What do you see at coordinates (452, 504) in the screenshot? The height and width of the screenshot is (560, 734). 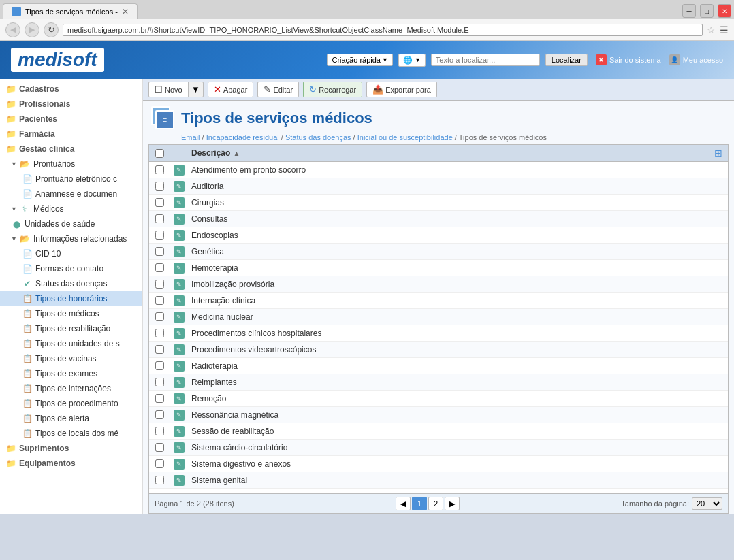 I see `next-page-button: ▶` at bounding box center [452, 504].